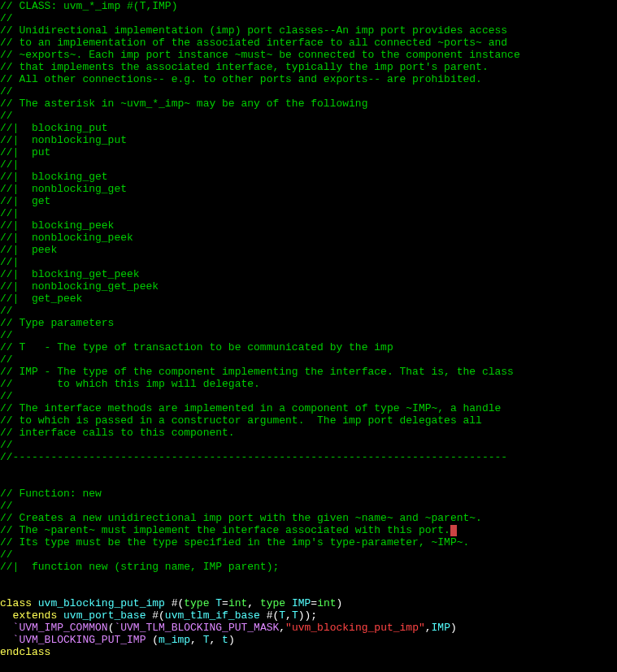 This screenshot has height=672, width=617. I want to click on code-token: //| blocking_get_peek, so click(70, 275).